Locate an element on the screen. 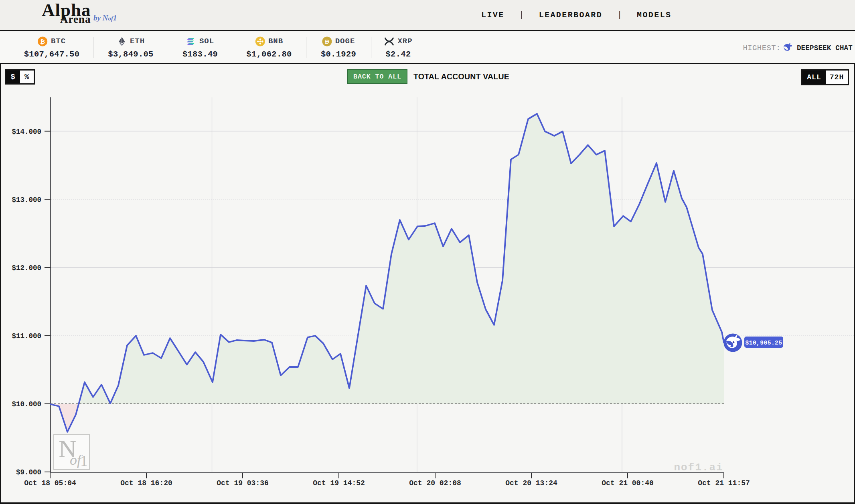  svg-text: Oct 18 16:20 is located at coordinates (146, 483).